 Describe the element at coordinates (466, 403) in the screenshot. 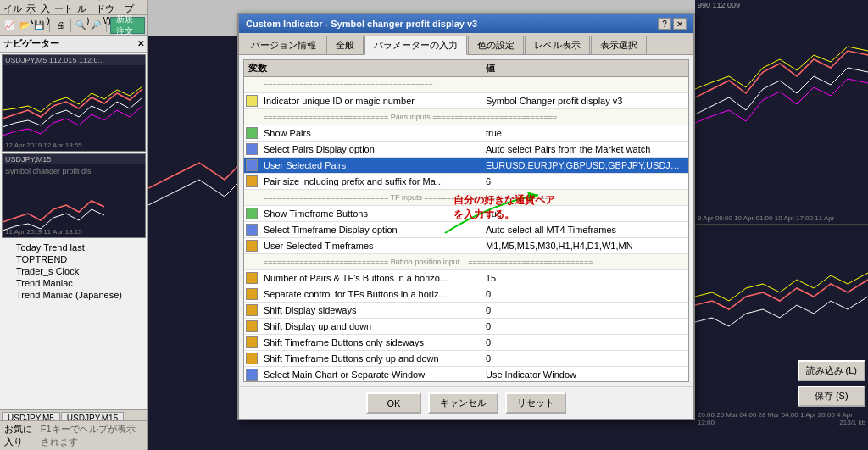

I see `dialog-footer: OK キャンセル リセット` at that location.